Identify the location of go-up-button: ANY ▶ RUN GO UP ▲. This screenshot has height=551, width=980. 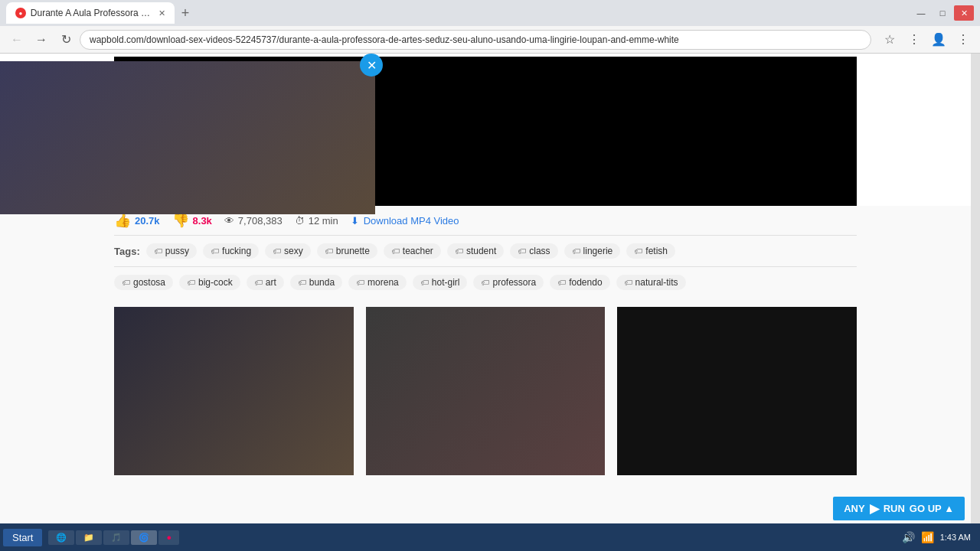
(899, 508).